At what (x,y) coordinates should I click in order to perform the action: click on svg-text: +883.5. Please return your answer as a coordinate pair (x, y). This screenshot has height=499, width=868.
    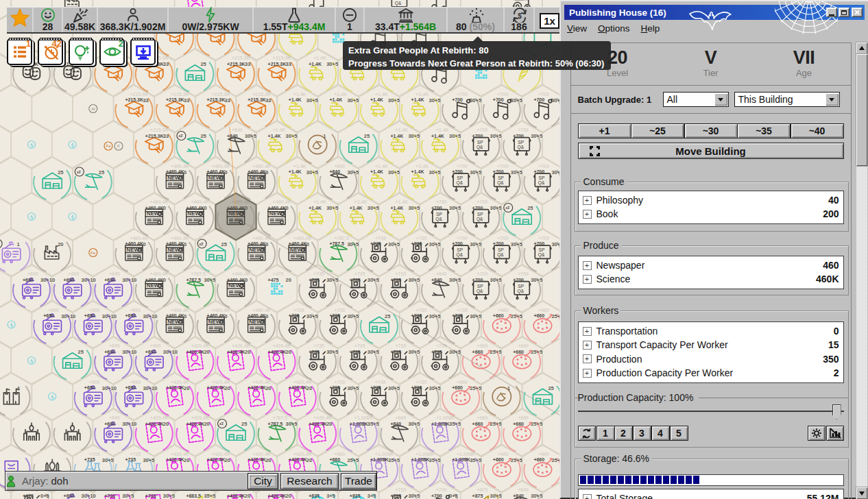
    Looking at the image, I should click on (193, 496).